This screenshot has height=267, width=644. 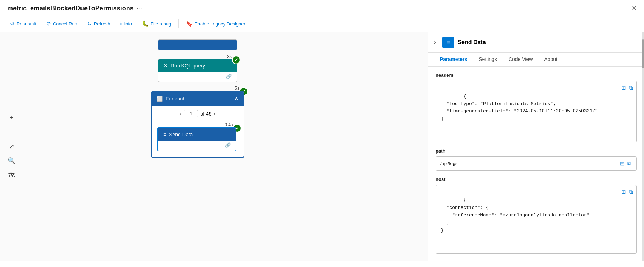 I want to click on tab-about: About, so click(x=551, y=60).